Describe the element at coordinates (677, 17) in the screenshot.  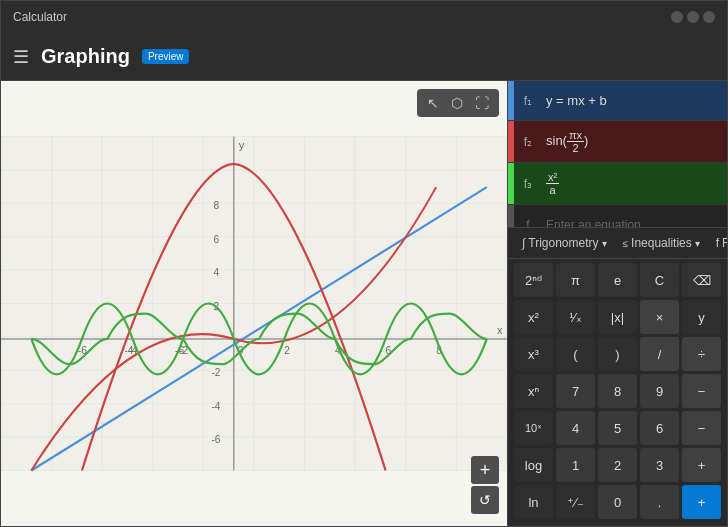
I see `minimize-button` at that location.